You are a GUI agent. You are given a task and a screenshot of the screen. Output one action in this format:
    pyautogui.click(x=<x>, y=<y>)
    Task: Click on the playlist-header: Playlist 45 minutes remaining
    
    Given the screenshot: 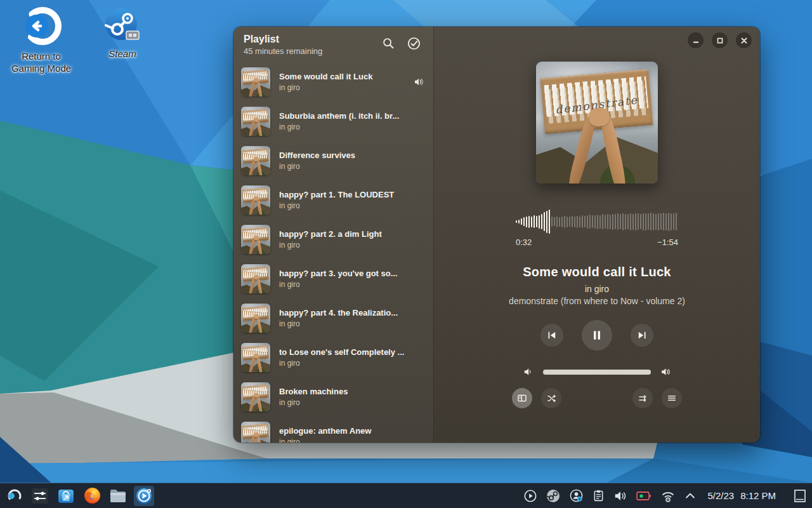 What is the action you would take?
    pyautogui.click(x=334, y=43)
    